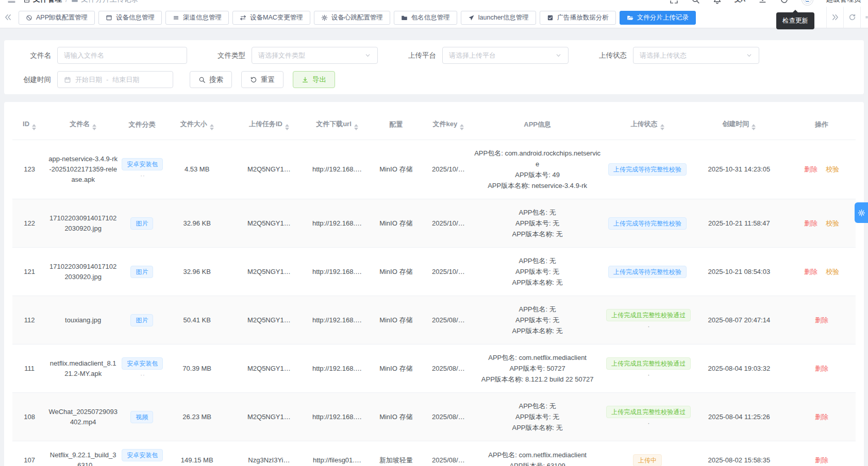  I want to click on cell-file-category: 视频, so click(142, 417).